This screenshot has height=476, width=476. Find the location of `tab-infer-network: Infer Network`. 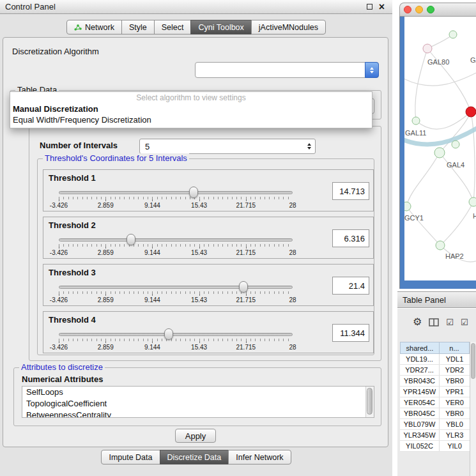

tab-infer-network: Infer Network is located at coordinates (259, 457).